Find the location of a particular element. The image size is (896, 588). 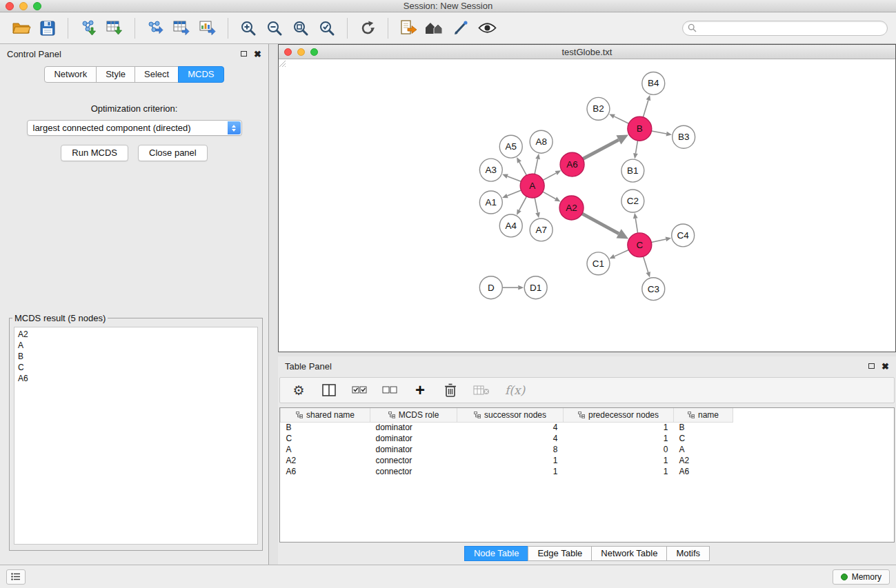

list-item: C is located at coordinates (136, 367).